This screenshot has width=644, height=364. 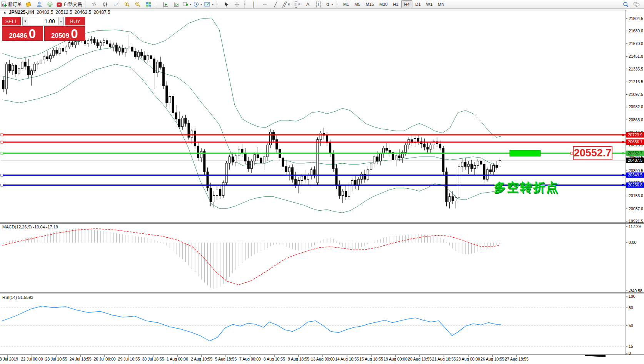 What do you see at coordinates (635, 153) in the screenshot?
I see `svg-text: 20552.7` at bounding box center [635, 153].